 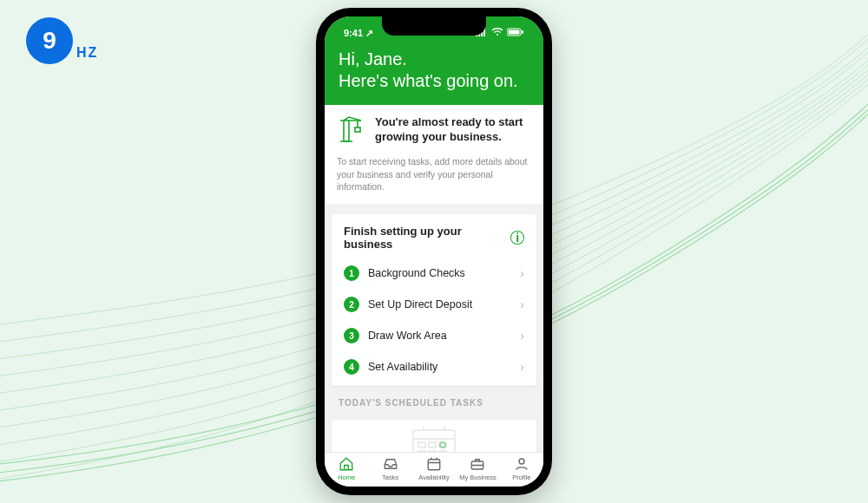 What do you see at coordinates (521, 477) in the screenshot?
I see `nav-label: Profile` at bounding box center [521, 477].